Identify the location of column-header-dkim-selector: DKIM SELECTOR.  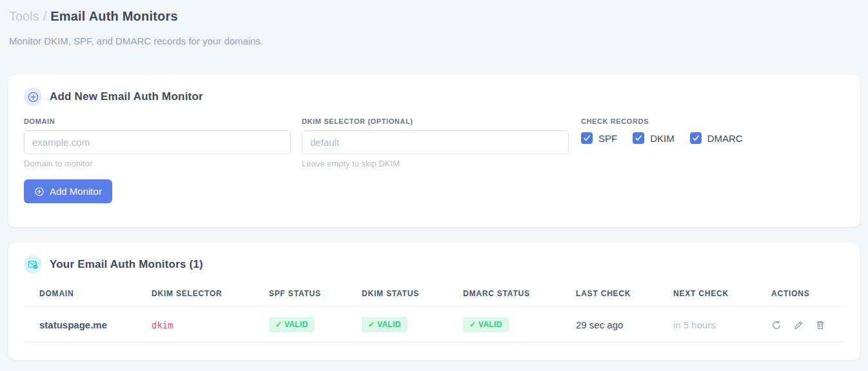
(195, 296).